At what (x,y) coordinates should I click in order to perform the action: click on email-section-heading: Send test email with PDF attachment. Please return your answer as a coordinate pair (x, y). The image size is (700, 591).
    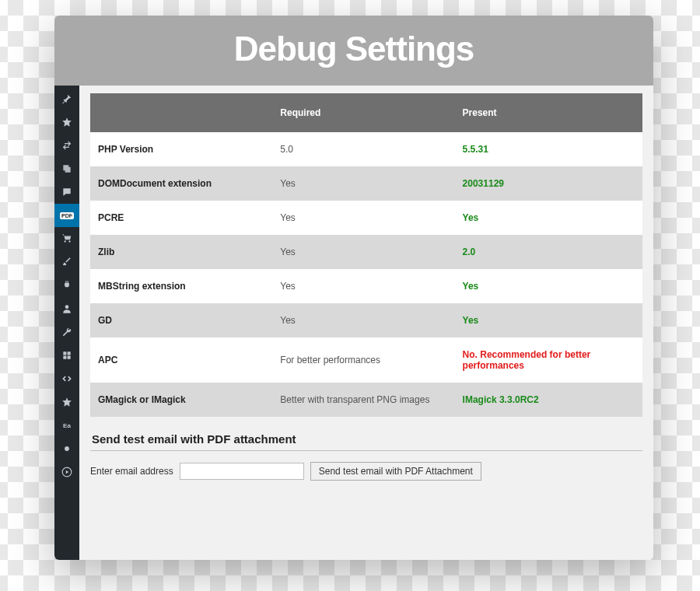
    Looking at the image, I should click on (366, 439).